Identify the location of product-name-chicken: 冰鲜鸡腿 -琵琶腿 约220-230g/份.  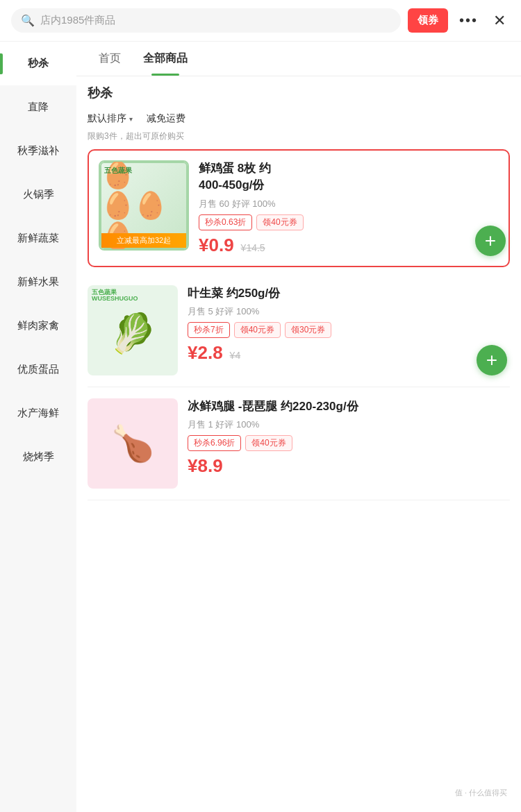
(349, 407).